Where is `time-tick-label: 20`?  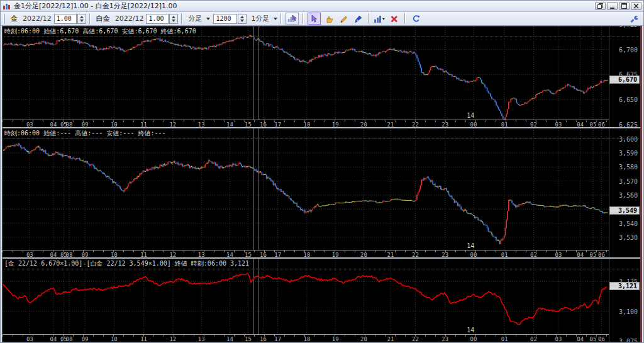
time-tick-label: 20 is located at coordinates (364, 255).